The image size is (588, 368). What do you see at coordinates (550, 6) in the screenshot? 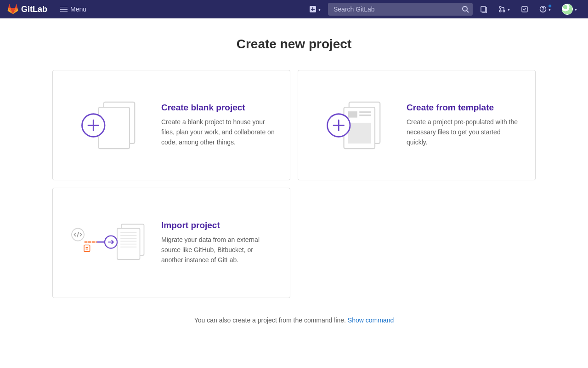
I see `notification-dot` at bounding box center [550, 6].